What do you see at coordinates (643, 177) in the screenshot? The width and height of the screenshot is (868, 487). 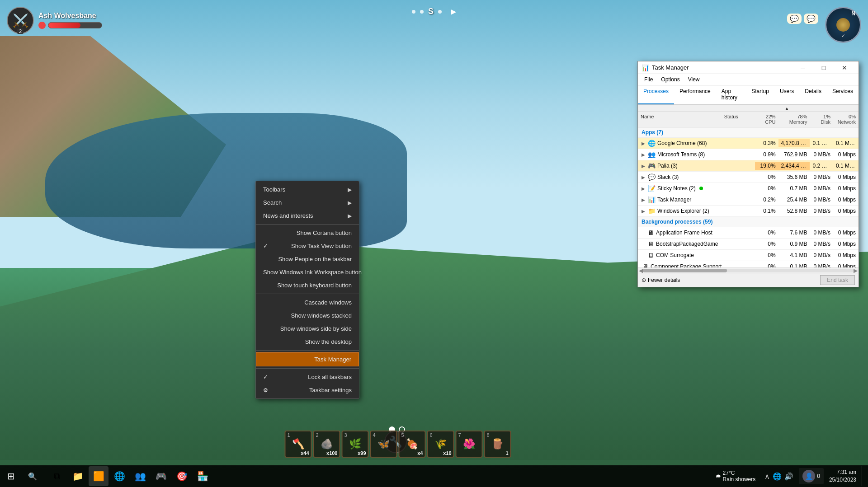 I see `expand-icon-slack: ▶` at bounding box center [643, 177].